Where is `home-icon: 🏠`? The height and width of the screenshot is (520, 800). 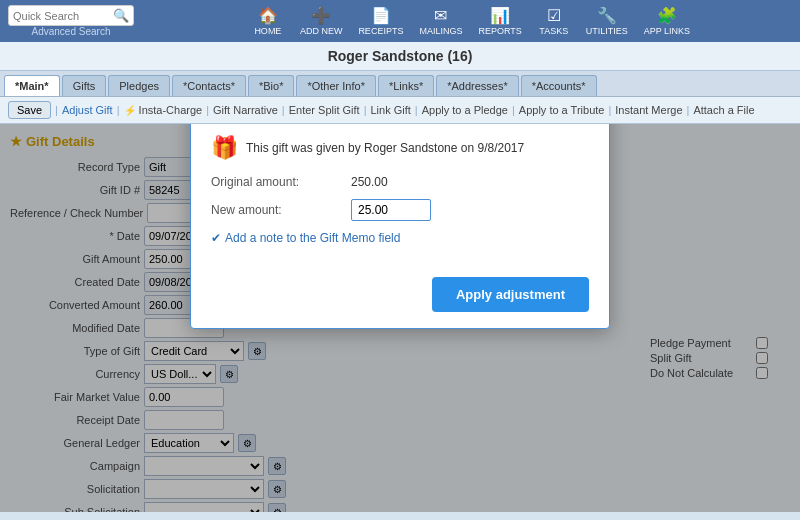
home-icon: 🏠 is located at coordinates (268, 16).